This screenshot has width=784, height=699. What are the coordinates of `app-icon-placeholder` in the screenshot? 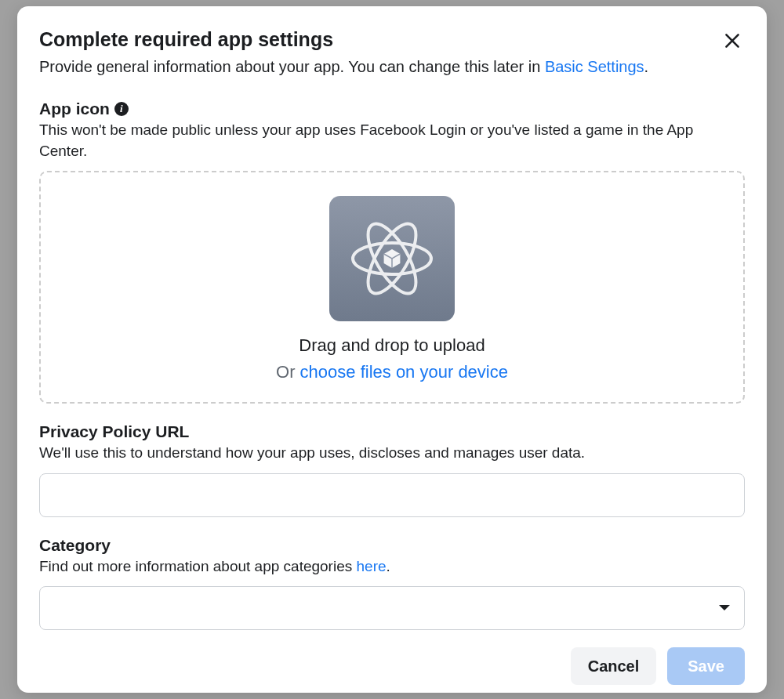 It's located at (392, 259).